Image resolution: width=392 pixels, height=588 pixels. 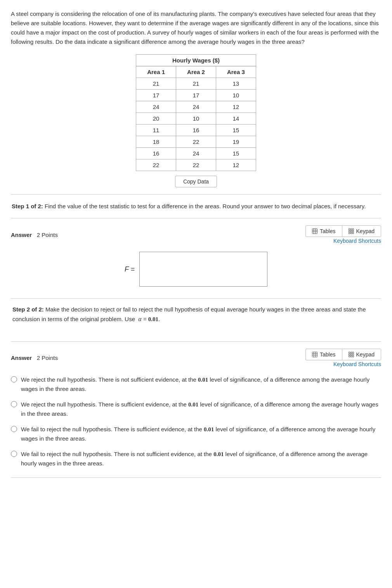 I want to click on radio-label-4: We fail to reject the null hypothesis. T…, so click(x=201, y=459).